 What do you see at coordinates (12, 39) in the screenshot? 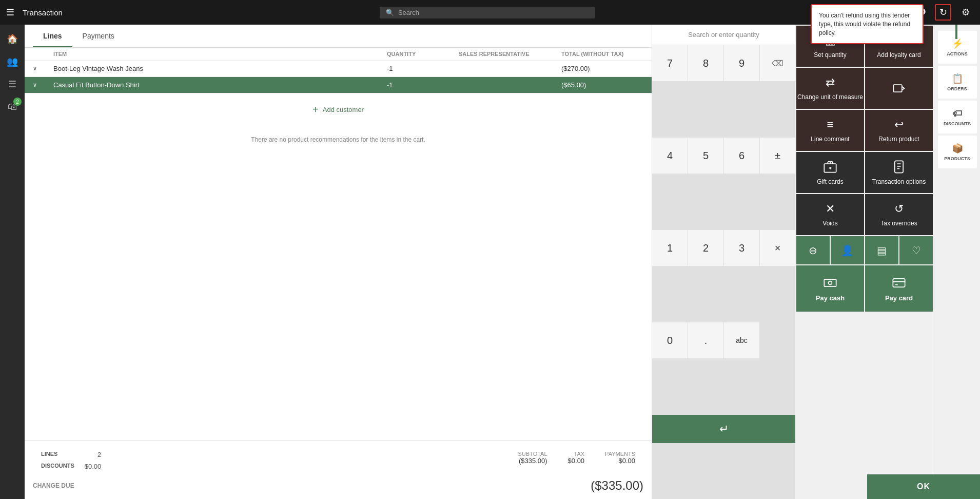
I see `sidebar-icon-home: 🏠` at bounding box center [12, 39].